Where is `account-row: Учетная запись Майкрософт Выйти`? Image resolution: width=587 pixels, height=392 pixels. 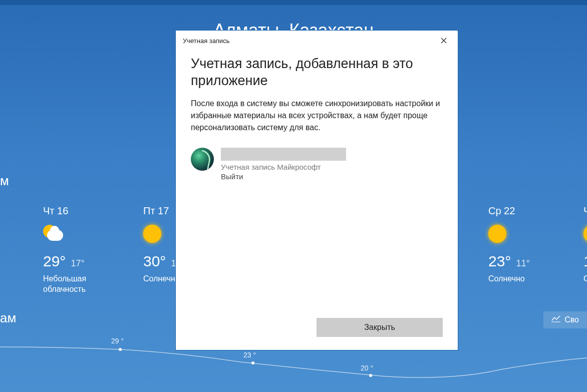
account-row: Учетная запись Майкрософт Выйти is located at coordinates (317, 164).